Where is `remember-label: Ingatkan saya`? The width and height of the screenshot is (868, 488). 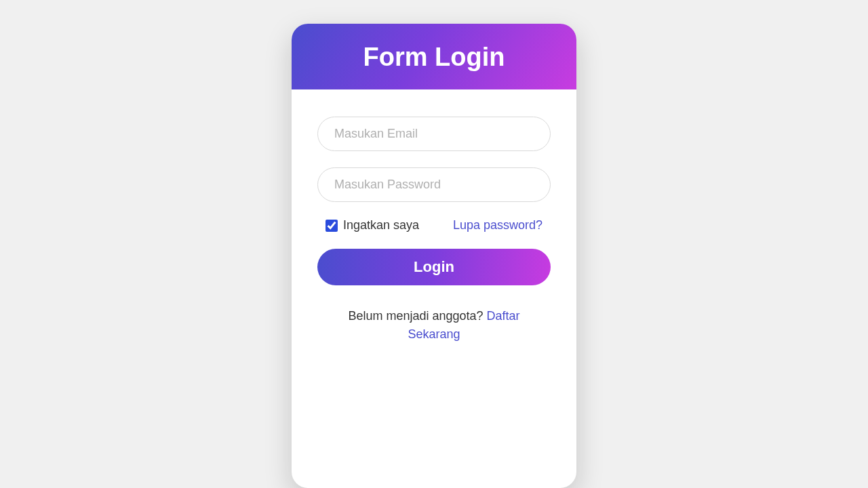
remember-label: Ingatkan saya is located at coordinates (381, 225).